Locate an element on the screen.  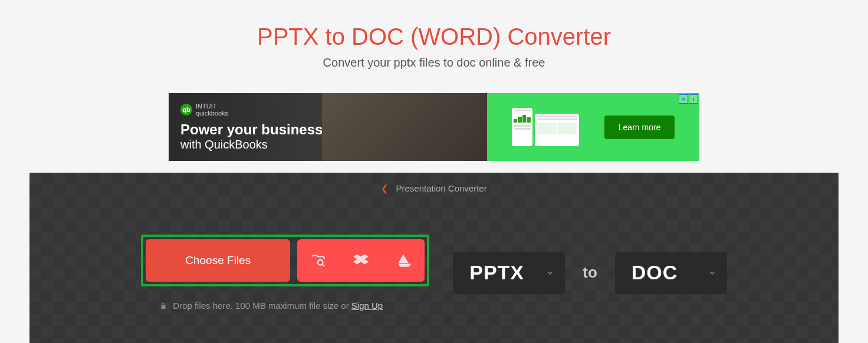
signup-link: Sign Up is located at coordinates (367, 305).